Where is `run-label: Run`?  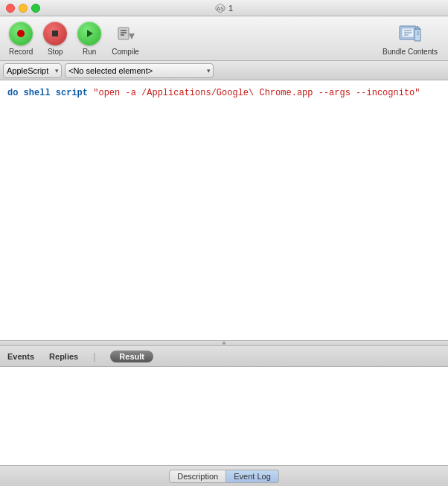
run-label: Run is located at coordinates (89, 52).